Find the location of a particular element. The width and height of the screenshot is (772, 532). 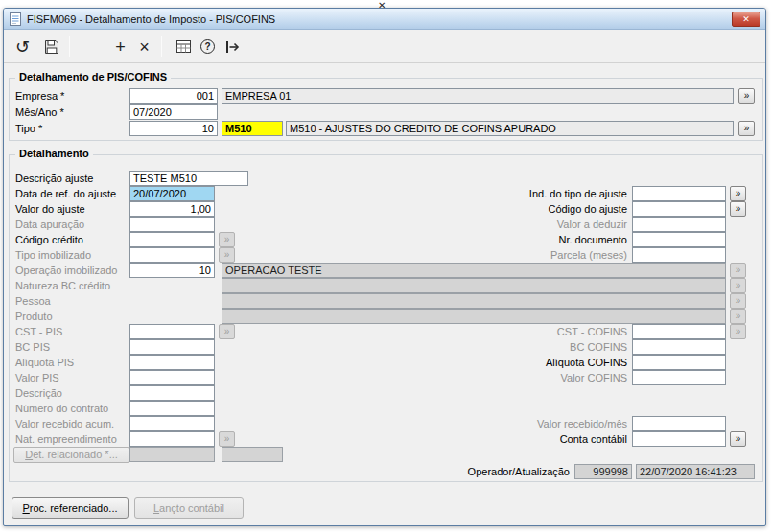

label-mes-ano: Mês/Ano * is located at coordinates (40, 112).